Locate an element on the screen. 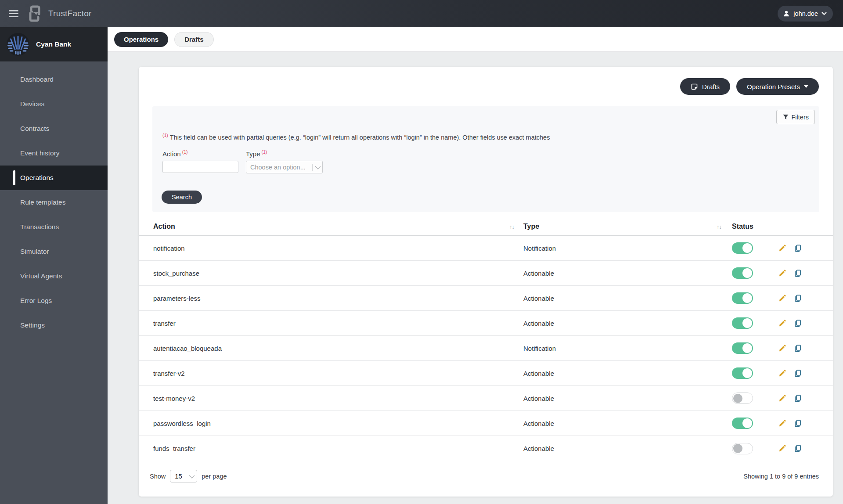 This screenshot has width=843, height=504. sidebar-item-virtual-agents: Virtual Agents is located at coordinates (54, 276).